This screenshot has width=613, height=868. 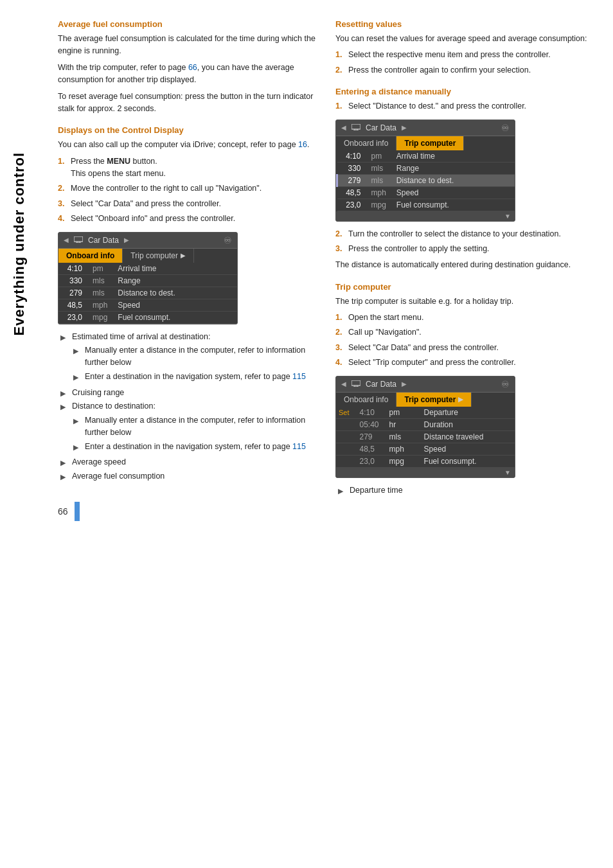 What do you see at coordinates (465, 242) in the screenshot?
I see `steps-list-distance-2: 2. Turn the controller to select the dis…` at bounding box center [465, 242].